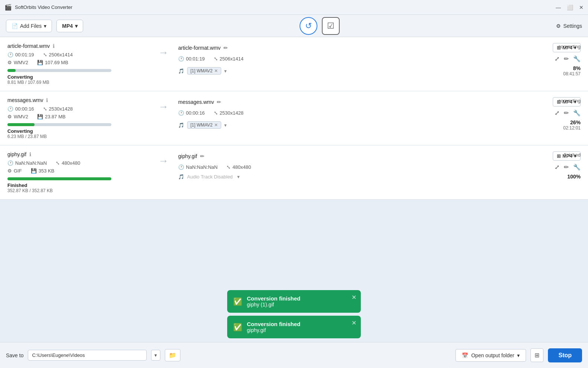 This screenshot has height=368, width=588. What do you see at coordinates (379, 114) in the screenshot?
I see `file-target-info: messages.wmv ✏ converting ⊞ MP4 ▾ 🕐 00:0…` at bounding box center [379, 114].